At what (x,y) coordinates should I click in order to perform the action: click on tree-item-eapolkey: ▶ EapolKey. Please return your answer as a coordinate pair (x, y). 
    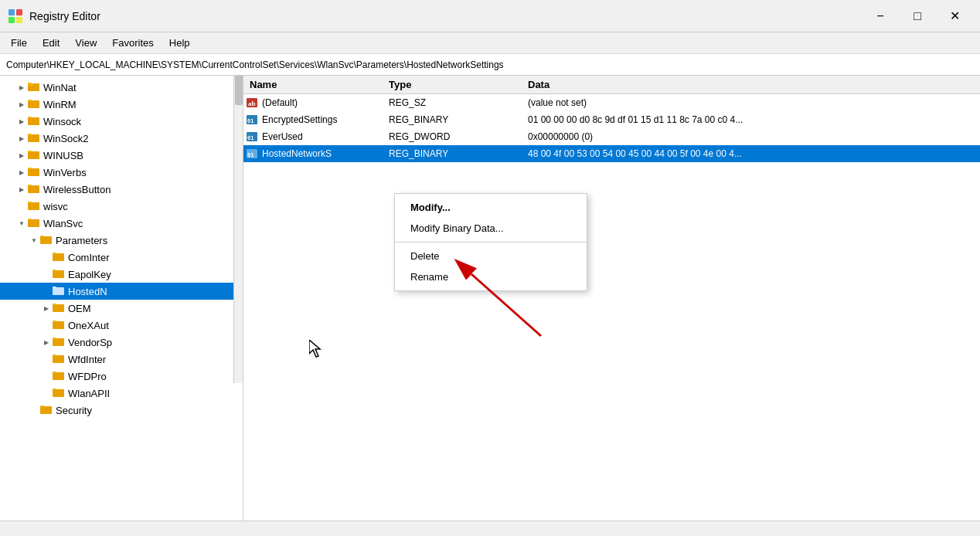
    Looking at the image, I should click on (121, 274).